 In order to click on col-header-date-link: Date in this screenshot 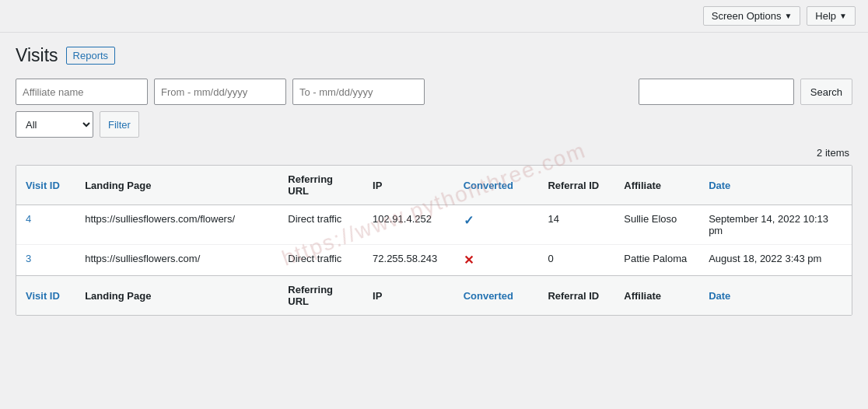, I will do `click(719, 185)`.